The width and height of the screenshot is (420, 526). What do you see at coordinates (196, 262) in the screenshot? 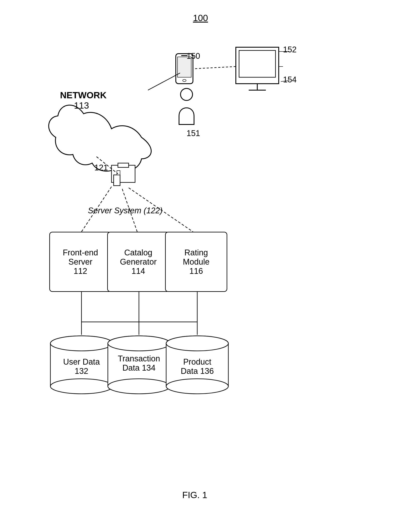
I see `rating-module-box: Rating Module 116` at bounding box center [196, 262].